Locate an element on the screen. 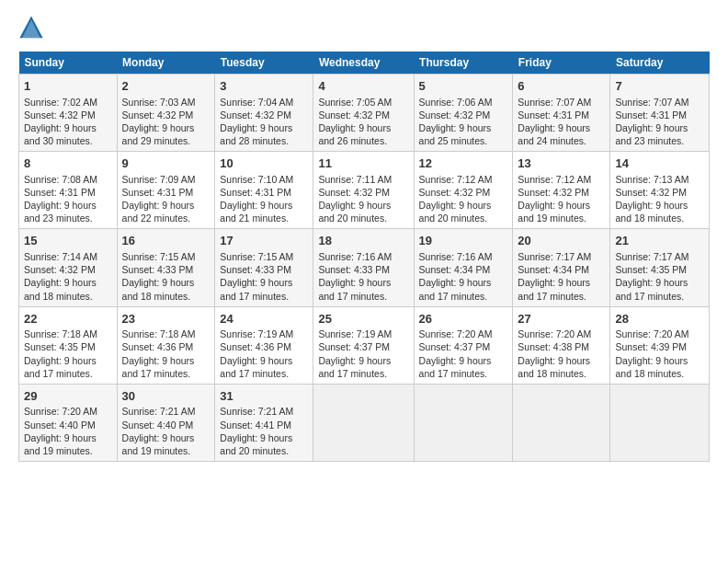 The height and width of the screenshot is (563, 728). day-number: 26 is located at coordinates (463, 319).